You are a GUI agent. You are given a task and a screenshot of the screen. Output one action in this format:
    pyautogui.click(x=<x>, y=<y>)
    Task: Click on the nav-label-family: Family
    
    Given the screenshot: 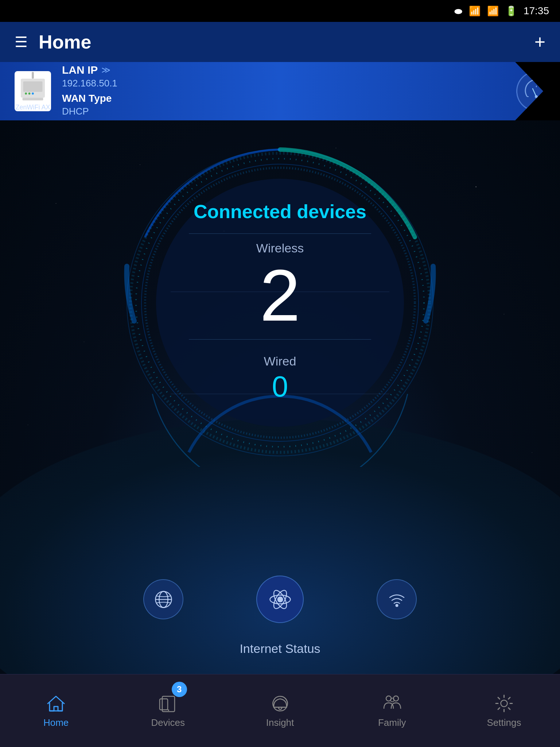 What is the action you would take?
    pyautogui.click(x=392, y=723)
    